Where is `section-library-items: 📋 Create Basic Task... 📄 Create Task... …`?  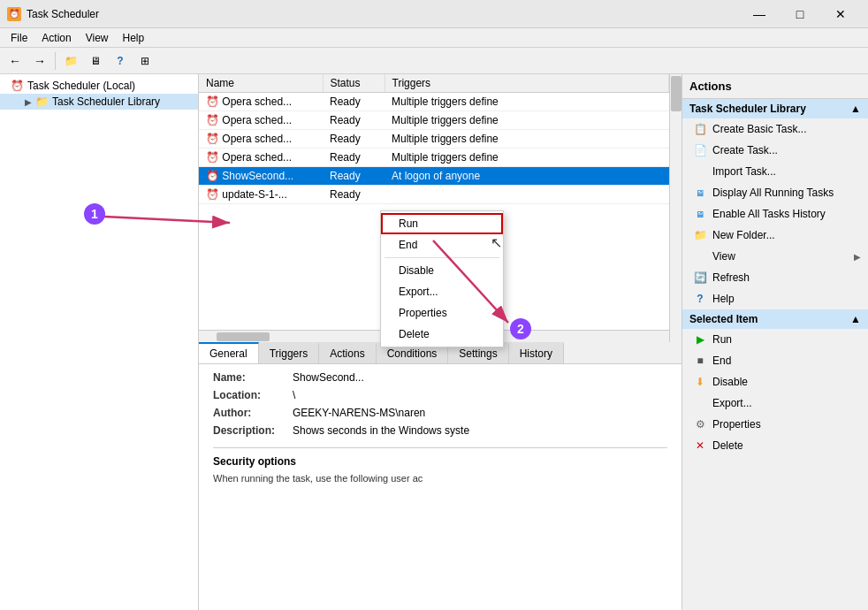
section-library-items: 📋 Create Basic Task... 📄 Create Task... … is located at coordinates (775, 214).